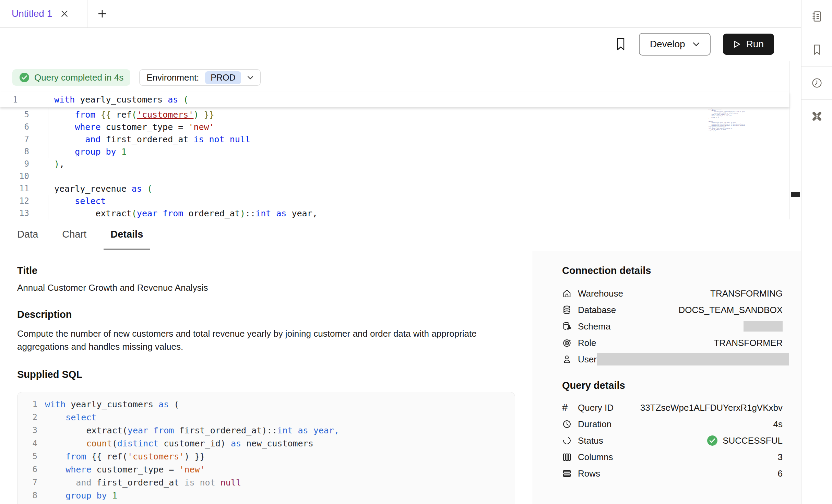 The height and width of the screenshot is (504, 832). What do you see at coordinates (817, 252) in the screenshot?
I see `right-icon-sidebar` at bounding box center [817, 252].